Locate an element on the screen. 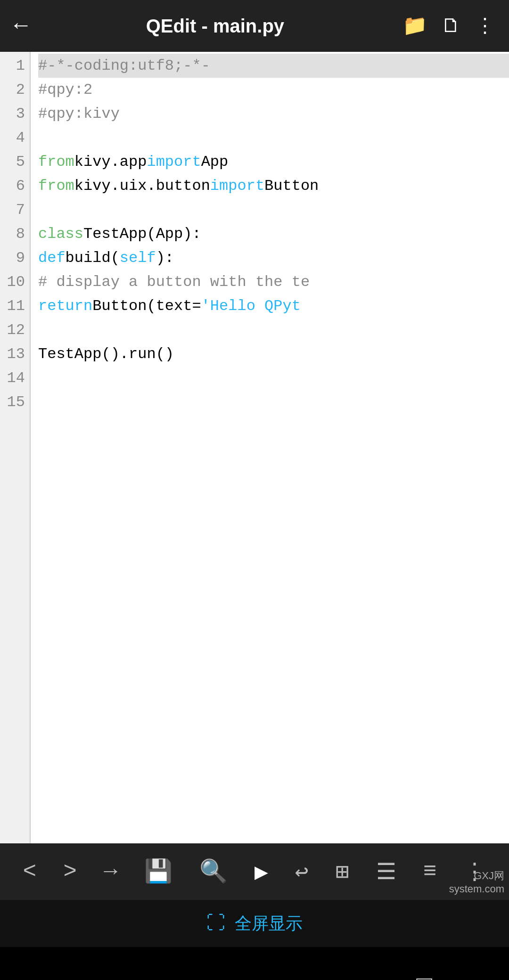 This screenshot has width=509, height=980. code-line: from kivy.uix.button import Button is located at coordinates (273, 186).